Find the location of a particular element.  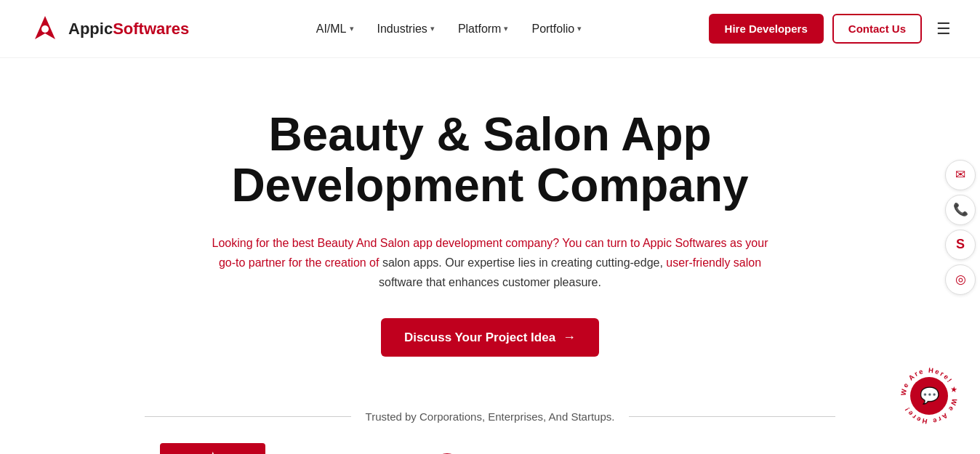

side-whatsapp-icon: ◎ is located at coordinates (960, 280).